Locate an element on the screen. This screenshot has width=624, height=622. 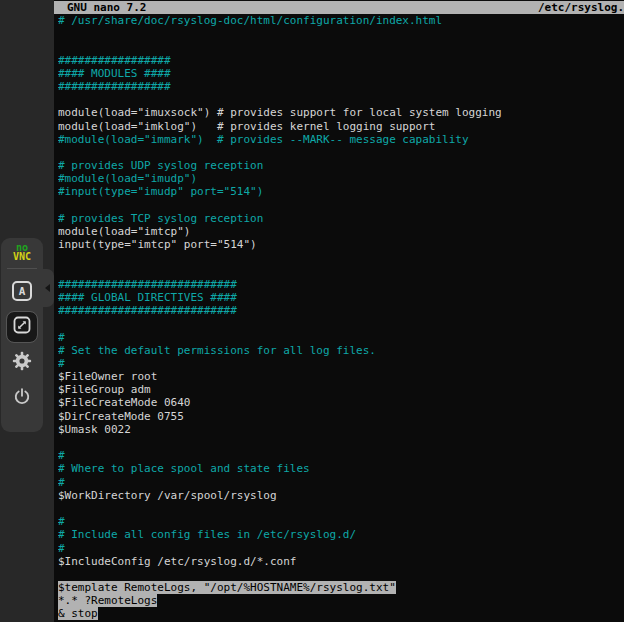
gear-icon is located at coordinates (22, 363).